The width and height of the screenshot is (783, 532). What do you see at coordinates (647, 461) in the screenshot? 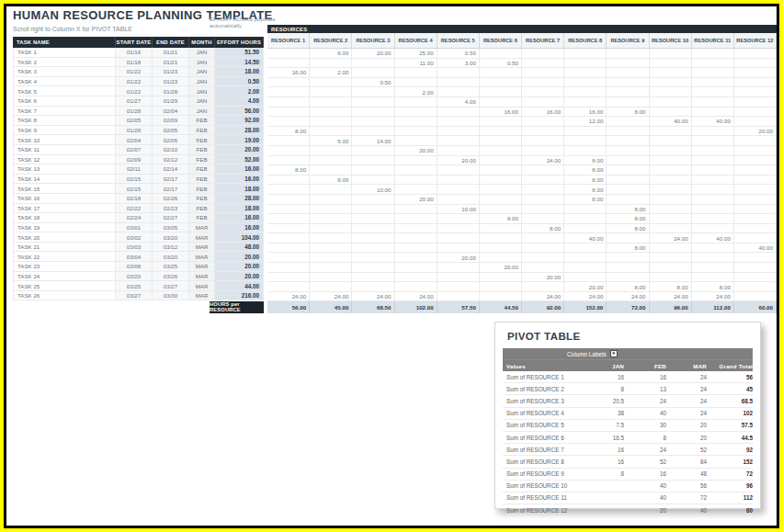
I see `pivot-feb-cell: 52` at bounding box center [647, 461].